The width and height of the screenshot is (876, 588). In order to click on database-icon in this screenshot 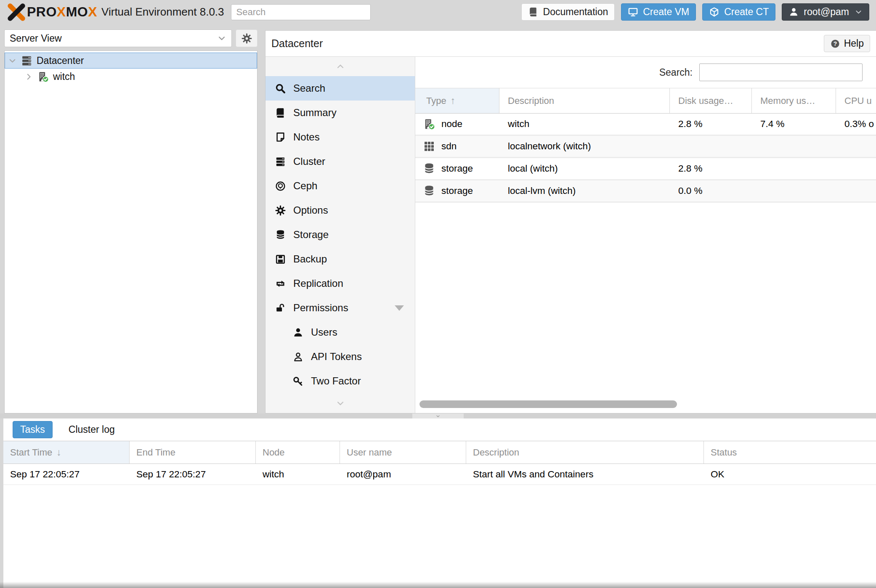, I will do `click(429, 191)`.